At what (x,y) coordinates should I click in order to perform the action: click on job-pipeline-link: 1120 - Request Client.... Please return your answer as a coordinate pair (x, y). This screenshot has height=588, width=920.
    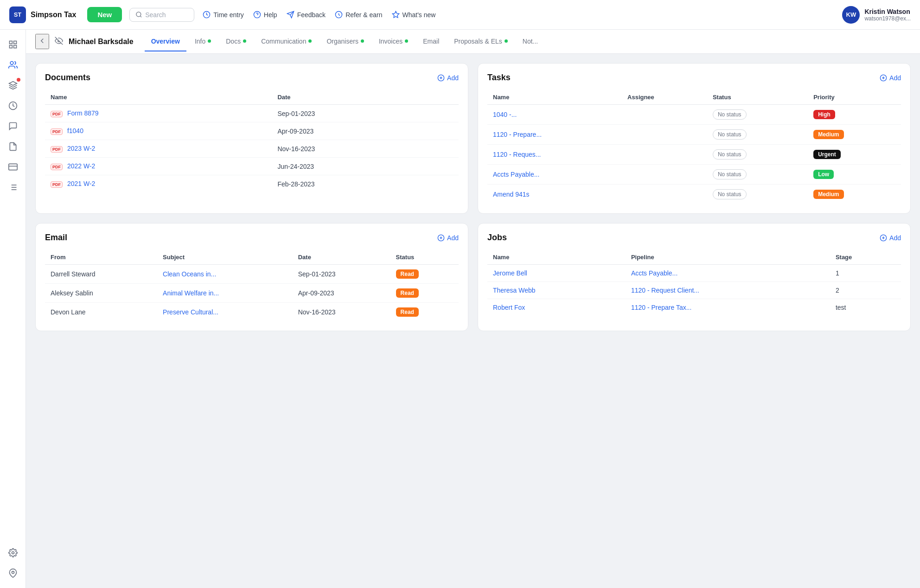
    Looking at the image, I should click on (665, 290).